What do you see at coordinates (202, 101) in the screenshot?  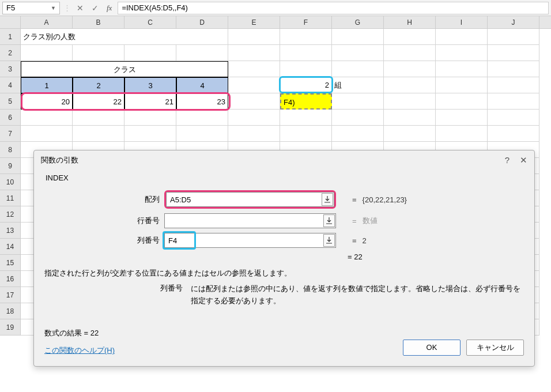 I see `cell-D5: 23` at bounding box center [202, 101].